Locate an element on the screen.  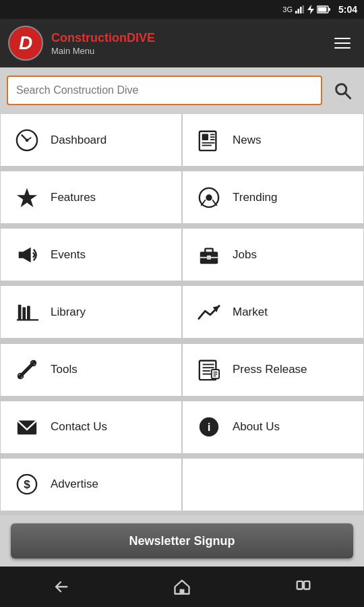
app-logo: D is located at coordinates (26, 43).